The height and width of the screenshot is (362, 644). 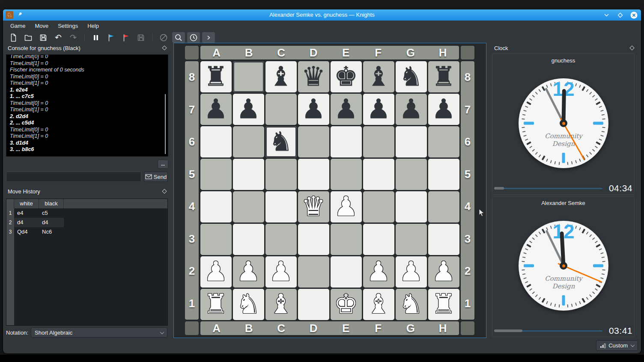 I want to click on square-f4, so click(x=379, y=207).